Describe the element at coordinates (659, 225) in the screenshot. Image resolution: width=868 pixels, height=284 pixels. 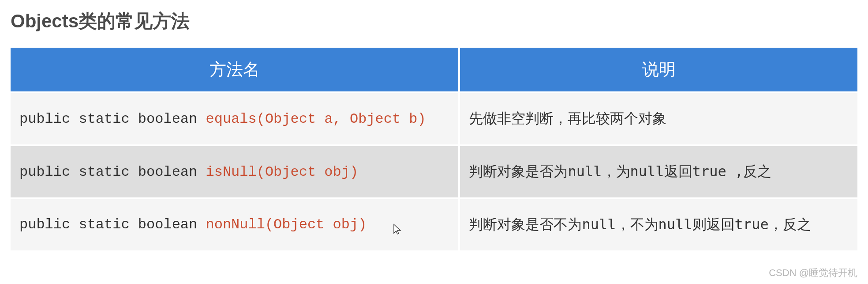
I see `method-description-cell: 判断对象是否不为null，不为null则返回true，反之` at that location.